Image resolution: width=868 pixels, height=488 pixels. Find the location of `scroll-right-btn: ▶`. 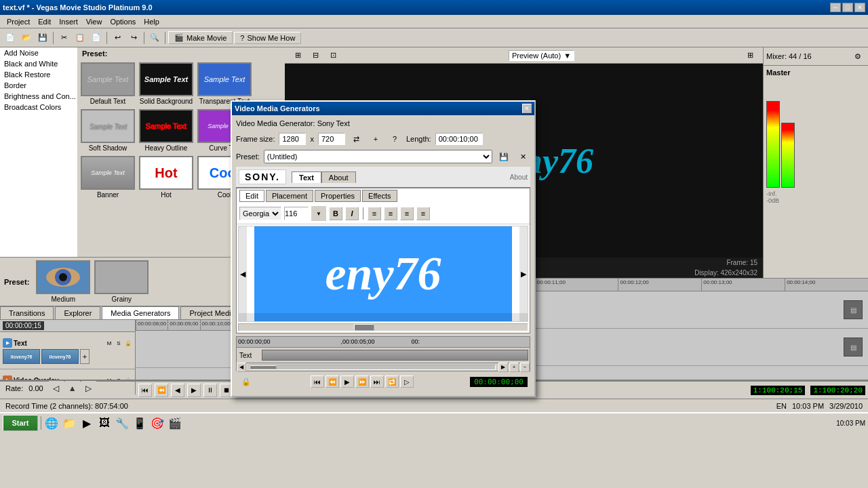

scroll-right-btn: ▶ is located at coordinates (524, 274).